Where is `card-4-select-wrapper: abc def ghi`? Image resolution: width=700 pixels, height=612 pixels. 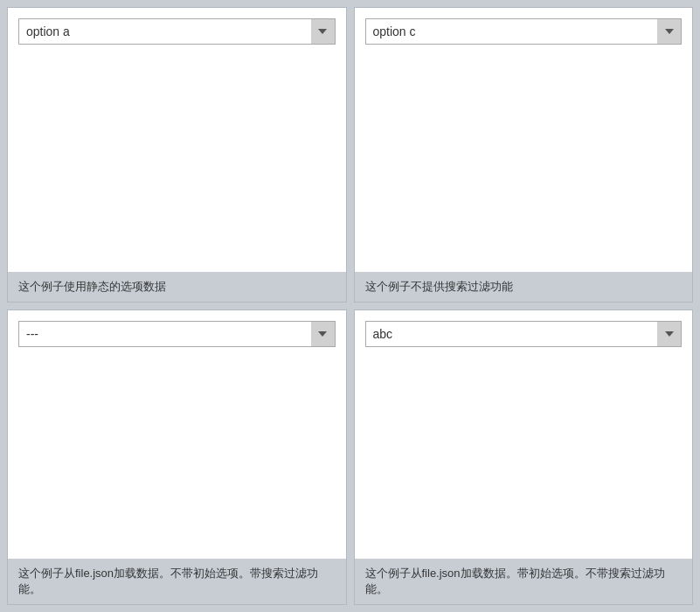
card-4-select-wrapper: abc def ghi is located at coordinates (524, 334).